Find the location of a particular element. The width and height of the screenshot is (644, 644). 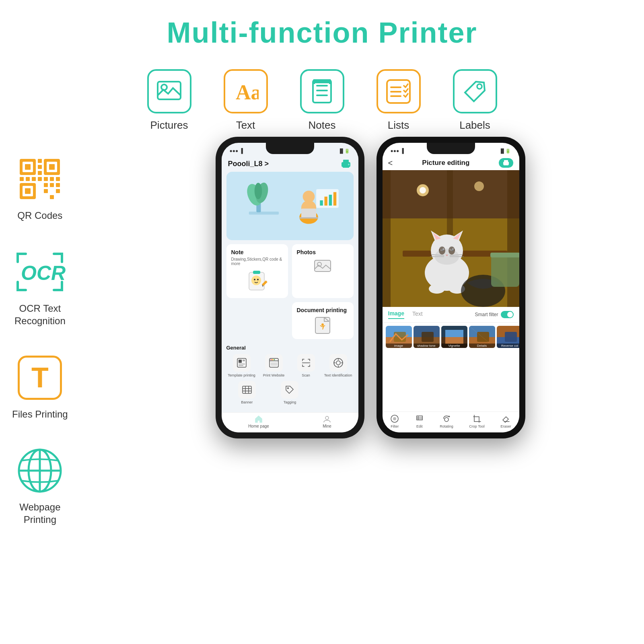

pictures-icon-box is located at coordinates (169, 91).